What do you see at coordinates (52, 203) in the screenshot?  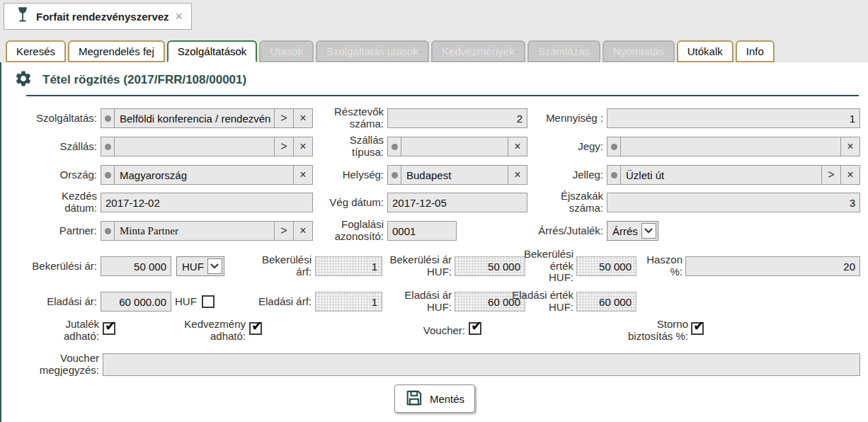 I see `kezdes-datum-label: Kezdés dátum:` at bounding box center [52, 203].